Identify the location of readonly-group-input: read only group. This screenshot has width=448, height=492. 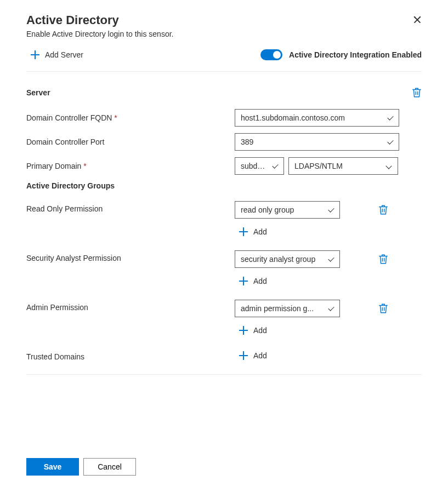
(287, 210).